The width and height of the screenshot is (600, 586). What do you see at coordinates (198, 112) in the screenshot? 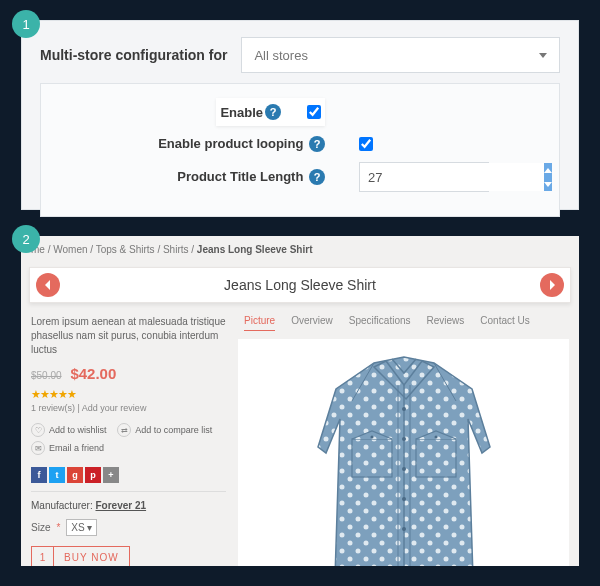
I see `enable-label-wrap: Enable ?` at bounding box center [198, 112].